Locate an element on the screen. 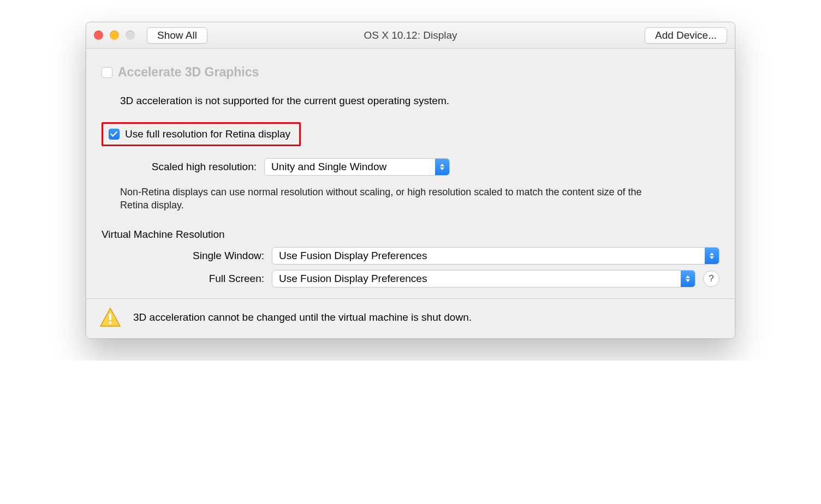  accelerate-3d-checkbox is located at coordinates (107, 73).